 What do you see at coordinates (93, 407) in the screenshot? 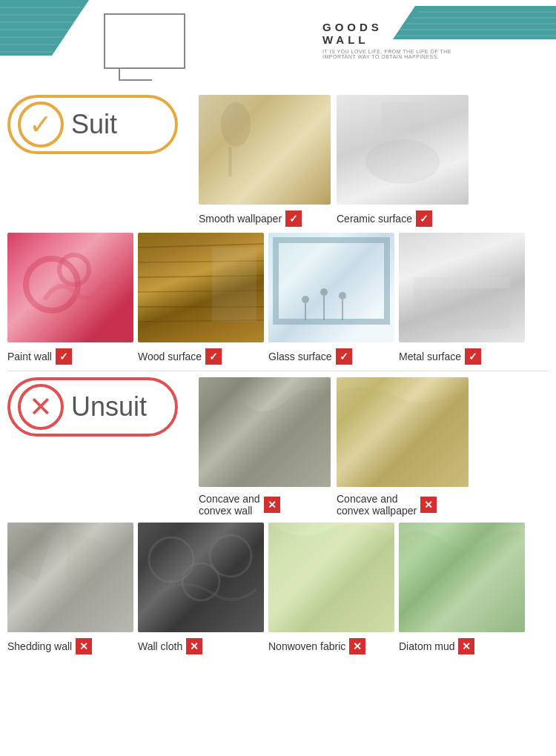
I see `unsuit-badge: ✕ Unsuit` at bounding box center [93, 407].